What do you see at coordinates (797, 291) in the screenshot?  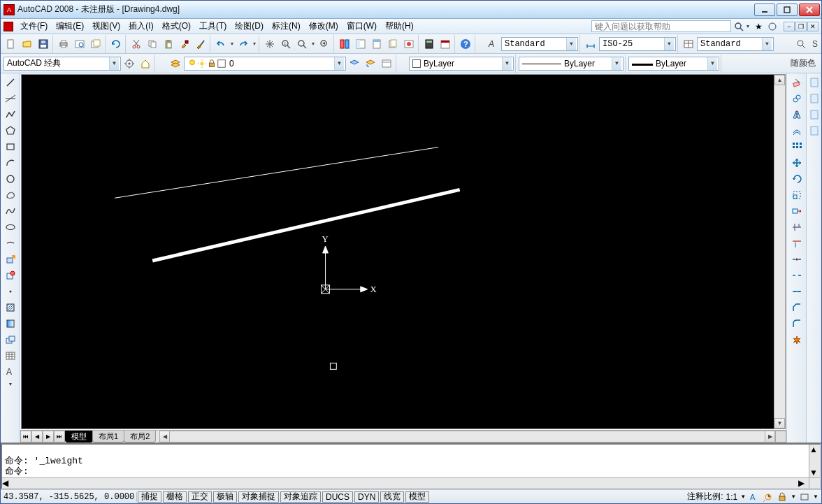 I see `join-icon` at bounding box center [797, 291].